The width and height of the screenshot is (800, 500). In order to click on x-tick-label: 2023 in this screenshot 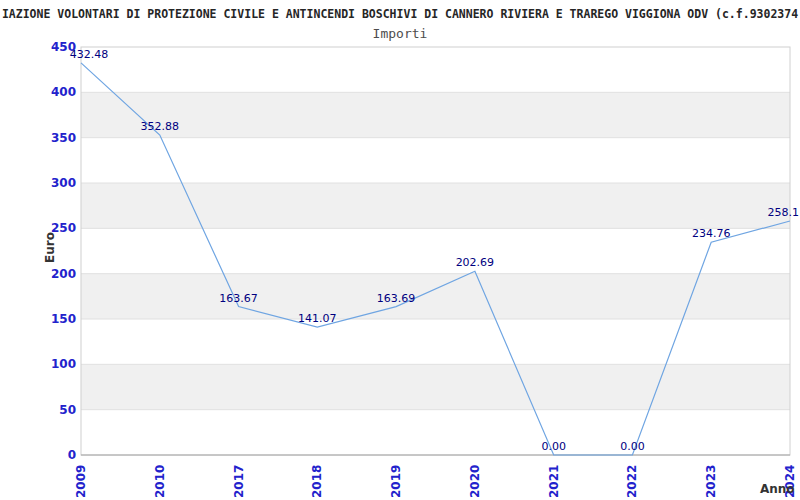, I will do `click(711, 482)`.